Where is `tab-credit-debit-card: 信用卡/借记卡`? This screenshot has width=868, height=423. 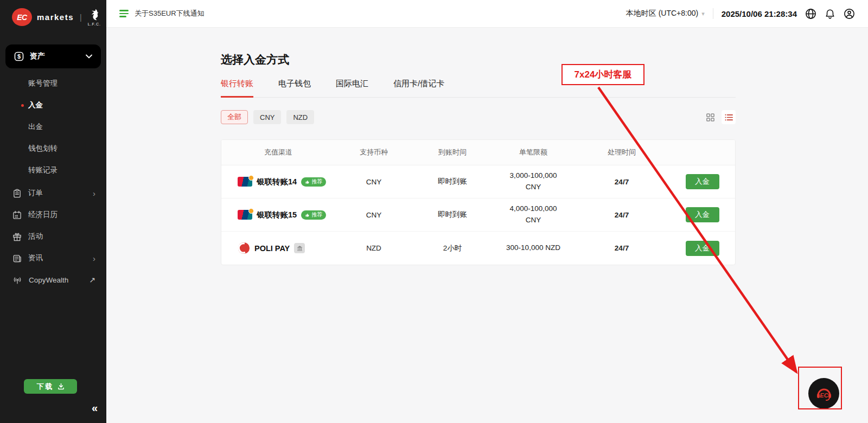 tab-credit-debit-card: 信用卡/借记卡 is located at coordinates (419, 88).